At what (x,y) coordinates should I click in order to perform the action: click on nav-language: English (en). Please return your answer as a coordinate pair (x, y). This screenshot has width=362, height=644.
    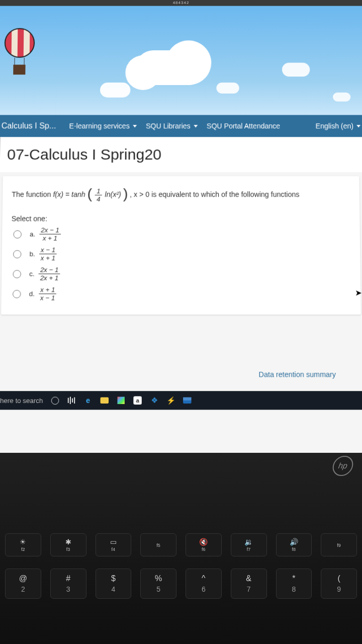
    Looking at the image, I should click on (338, 126).